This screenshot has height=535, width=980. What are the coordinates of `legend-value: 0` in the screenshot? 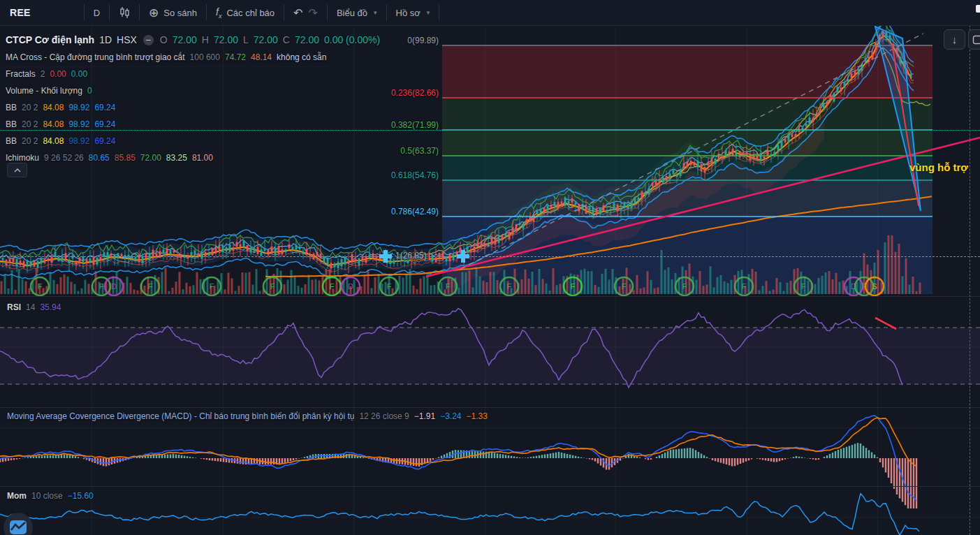 It's located at (89, 91).